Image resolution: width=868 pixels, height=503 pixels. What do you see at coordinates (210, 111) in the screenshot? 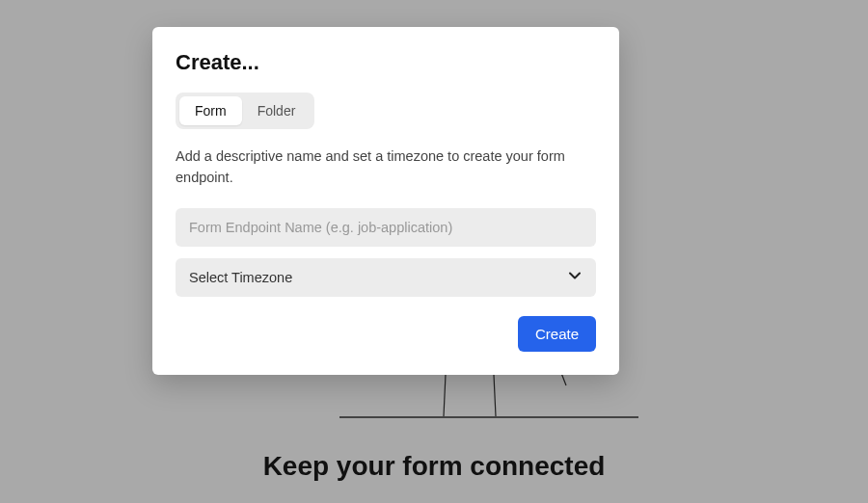
I see `tab-form: Form` at bounding box center [210, 111].